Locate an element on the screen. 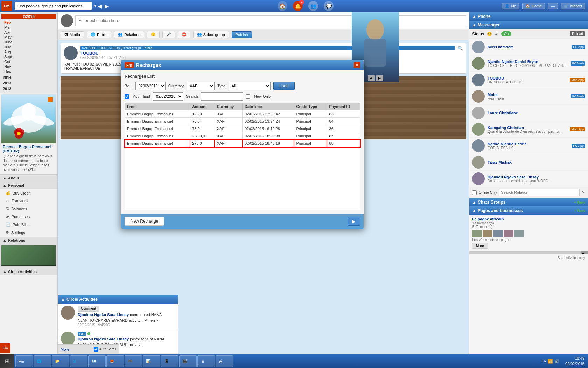 Image resolution: width=588 pixels, height=368 pixels. about-section-header: ▲ About is located at coordinates (29, 178).